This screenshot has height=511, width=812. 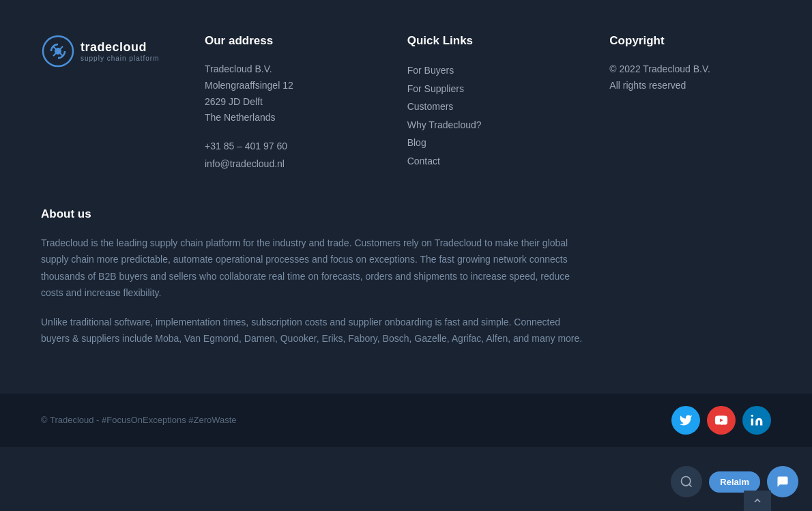 I want to click on chat-widget-label: Relaim, so click(x=734, y=482).